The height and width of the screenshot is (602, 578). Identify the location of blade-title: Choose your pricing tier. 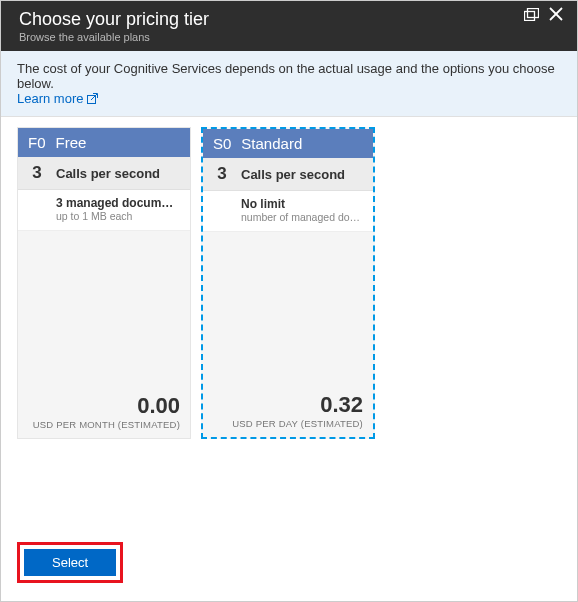
(272, 20).